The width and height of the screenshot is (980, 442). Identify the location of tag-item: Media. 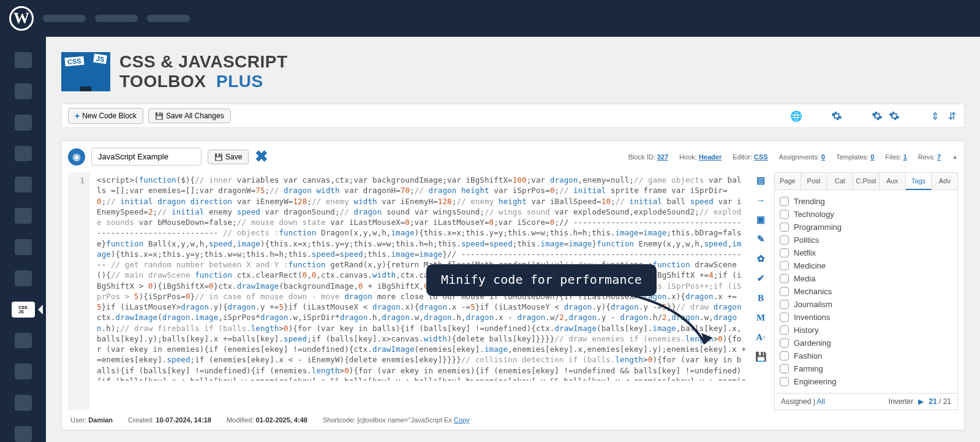
(866, 278).